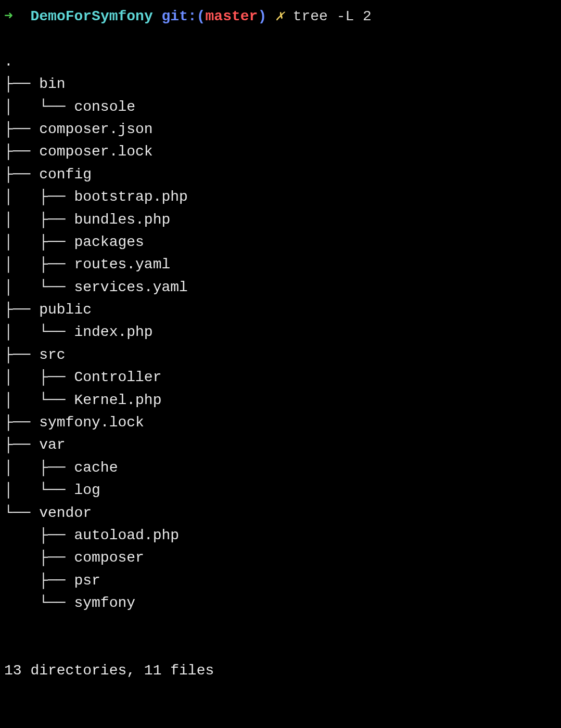  Describe the element at coordinates (280, 17) in the screenshot. I see `shell-prompt-line: ➜ DemoForSymfony git:(master) ✗ tree -L …` at that location.